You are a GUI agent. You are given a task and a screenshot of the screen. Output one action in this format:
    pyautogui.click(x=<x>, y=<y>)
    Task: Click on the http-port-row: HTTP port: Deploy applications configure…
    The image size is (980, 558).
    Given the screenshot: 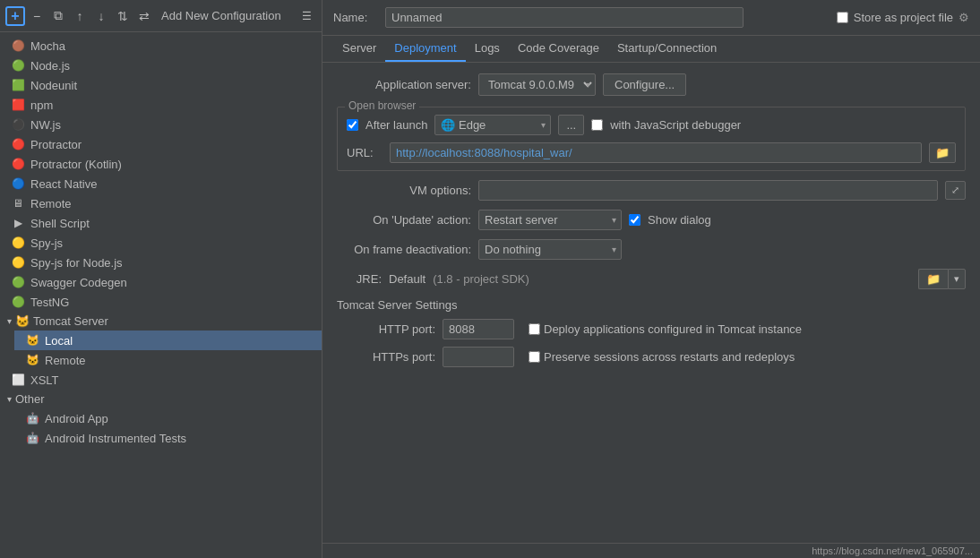 What is the action you would take?
    pyautogui.click(x=651, y=330)
    